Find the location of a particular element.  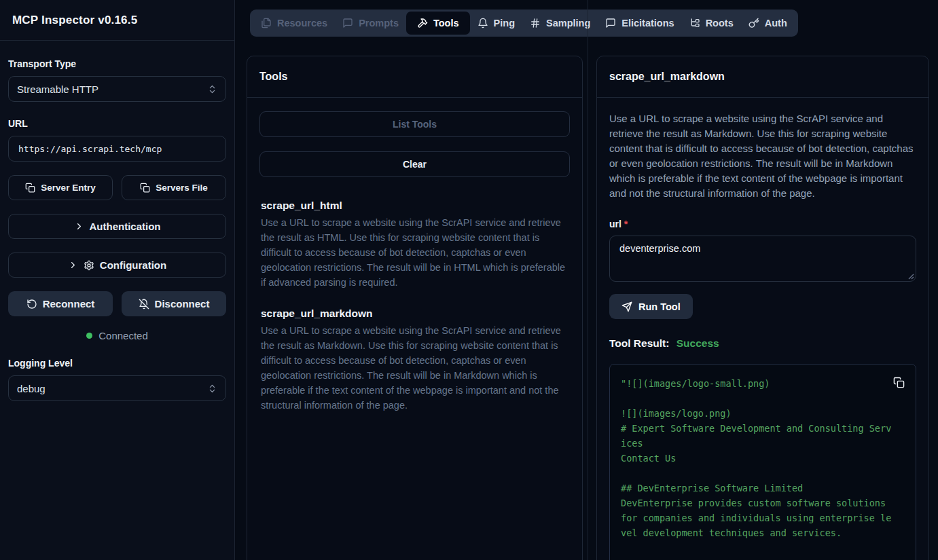

logging-level-label: Logging Level is located at coordinates (117, 363).